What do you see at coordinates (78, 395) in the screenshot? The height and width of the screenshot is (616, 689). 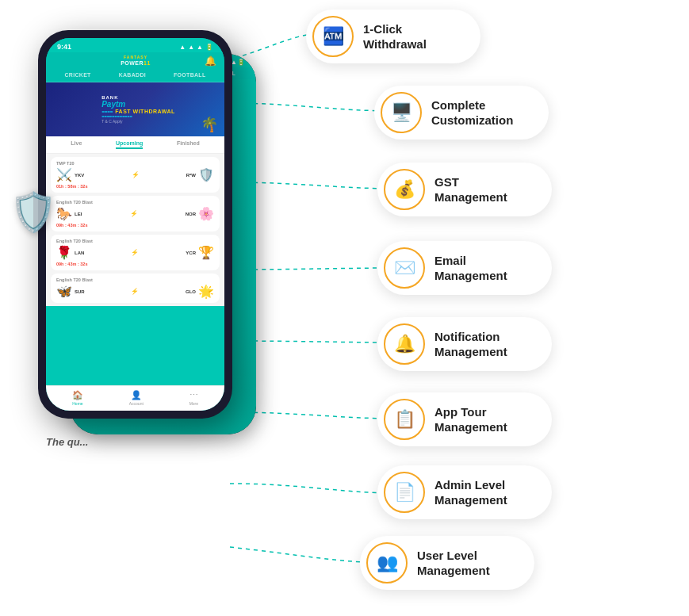 I see `home-icon: 🏠` at bounding box center [78, 395].